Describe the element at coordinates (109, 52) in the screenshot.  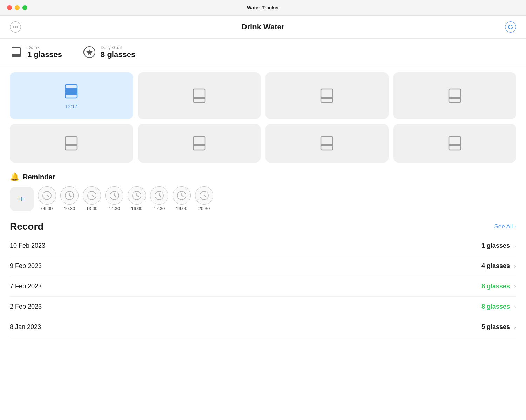
I see `daily-goal-stat: Daily Goal 8 glasses` at that location.